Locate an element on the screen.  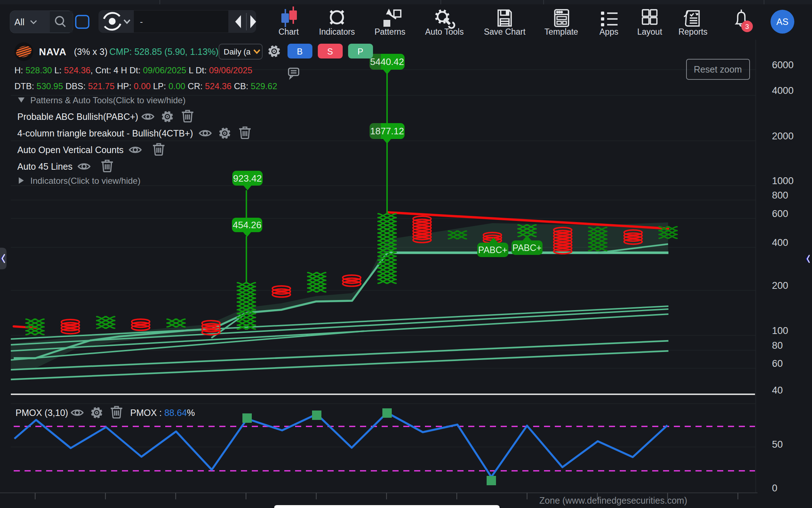
svg-text: Auto 45 Lines is located at coordinates (45, 166).